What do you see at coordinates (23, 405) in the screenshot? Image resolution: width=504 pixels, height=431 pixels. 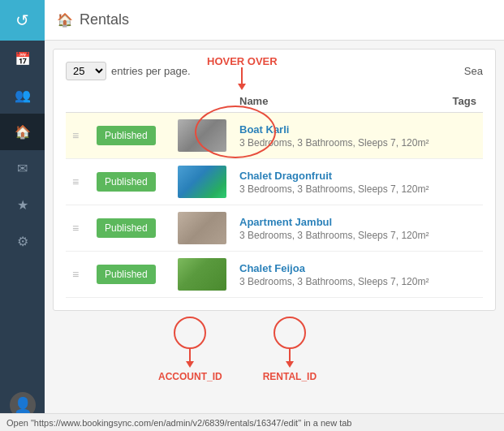 I see `user-icon: 👤` at bounding box center [23, 405].